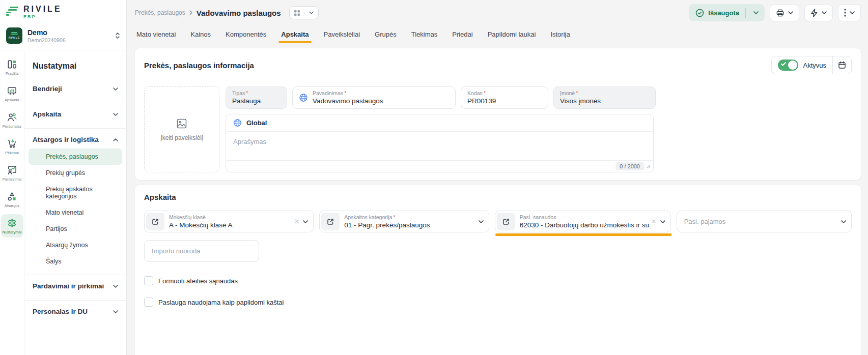 The image size is (868, 355). Describe the element at coordinates (12, 196) in the screenshot. I see `shapes-icon` at that location.